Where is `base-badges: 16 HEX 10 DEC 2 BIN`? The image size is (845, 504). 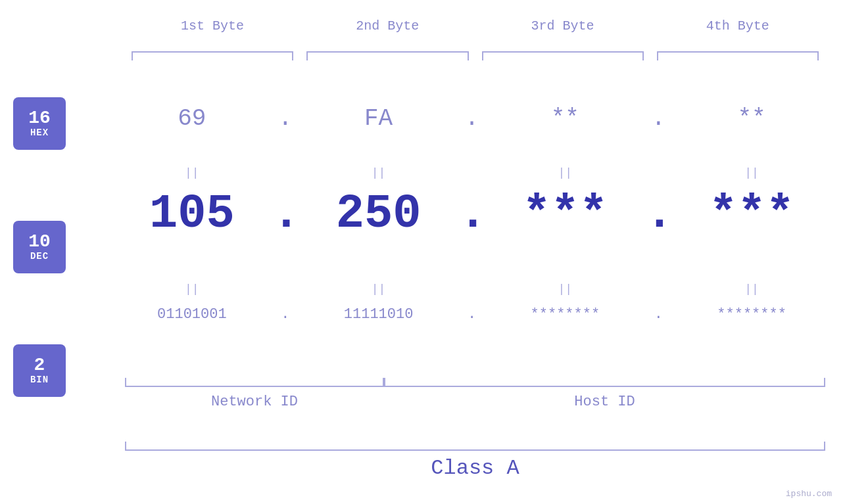 base-badges: 16 HEX 10 DEC 2 BIN is located at coordinates (39, 247).